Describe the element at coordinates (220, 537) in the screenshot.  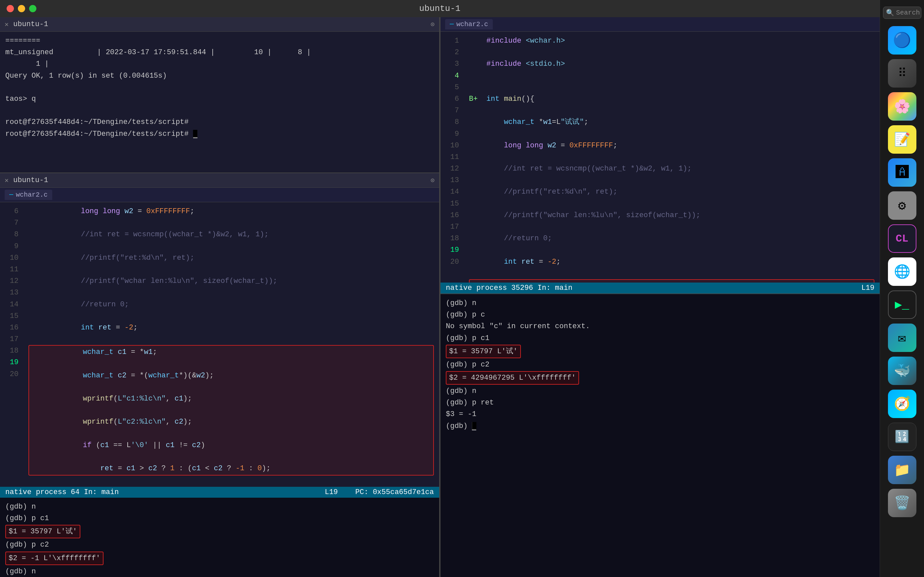
I see `left-gdb-pane: (gdb) n (gdb) p c1 $1 = 35797 L'试' (gdb)…` at that location.